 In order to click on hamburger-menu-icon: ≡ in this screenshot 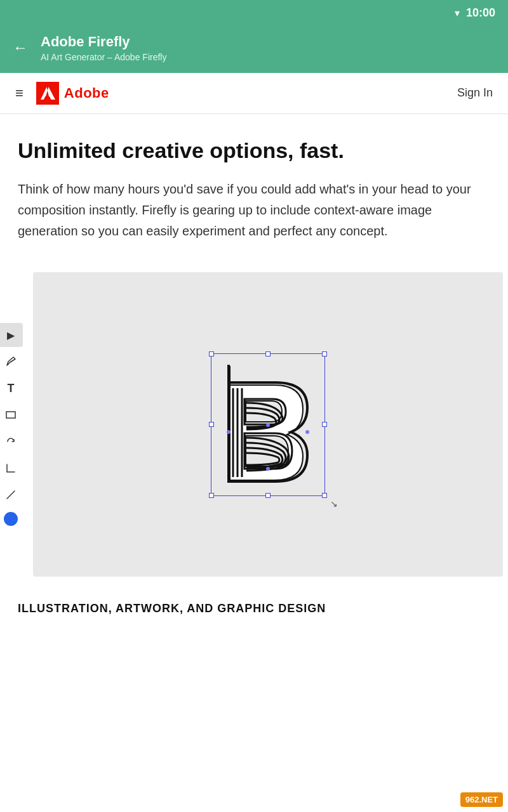, I will do `click(19, 93)`.